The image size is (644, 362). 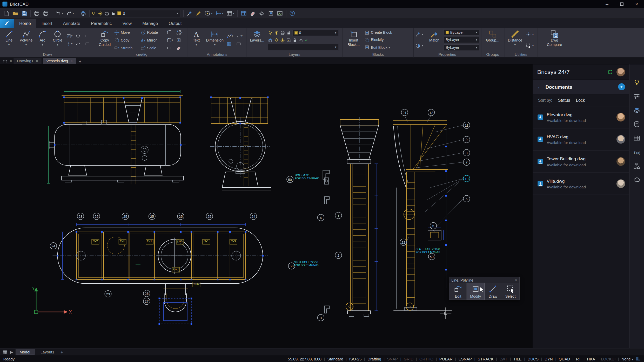 What do you see at coordinates (209, 13) in the screenshot?
I see `entity-snap-icon: ▾` at bounding box center [209, 13].